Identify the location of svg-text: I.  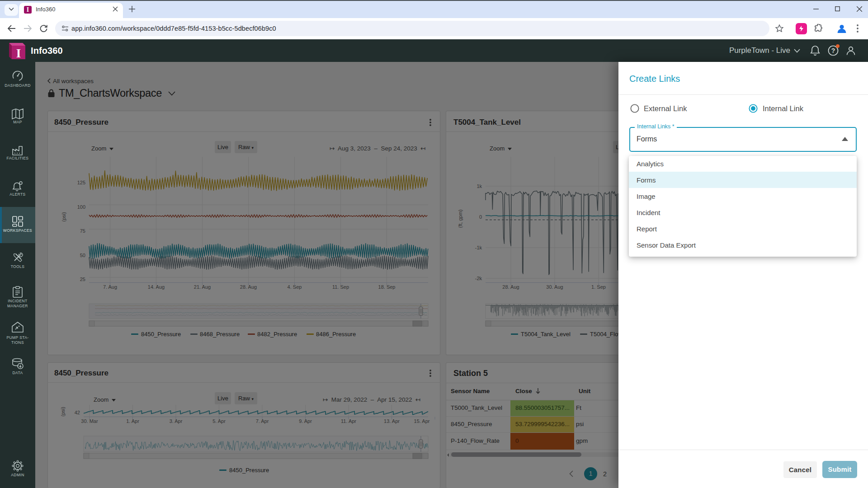
(19, 53).